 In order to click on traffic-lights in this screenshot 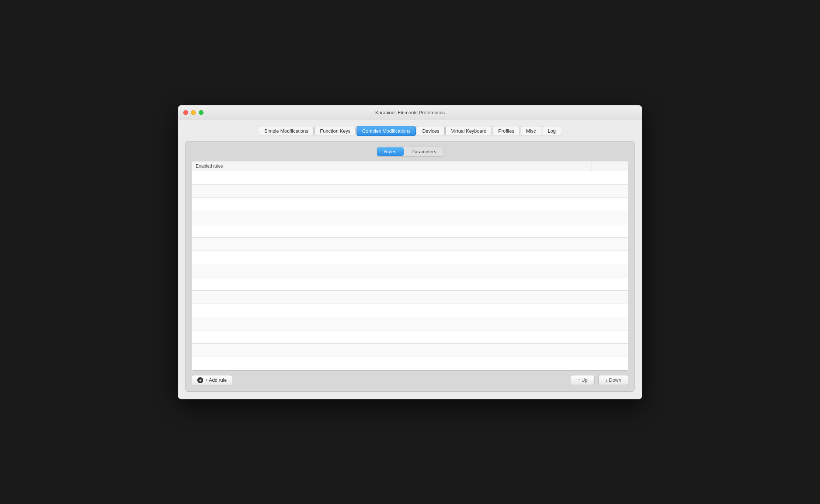, I will do `click(193, 113)`.